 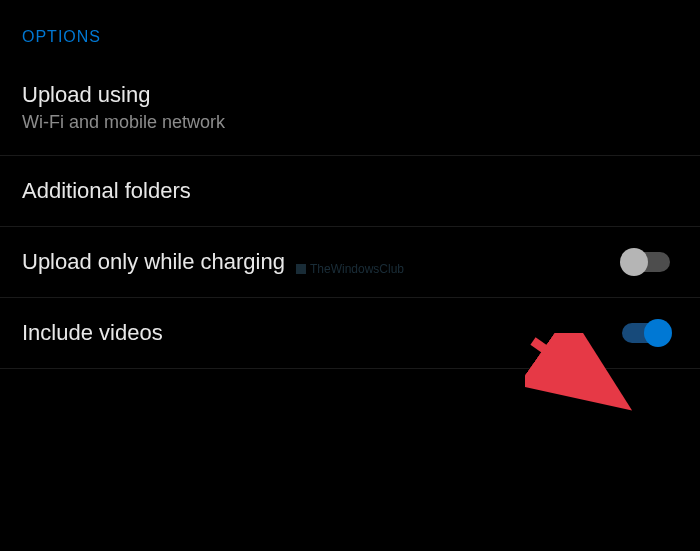 What do you see at coordinates (124, 108) in the screenshot?
I see `setting-text-container: Upload using Wi-Fi and mobile network` at bounding box center [124, 108].